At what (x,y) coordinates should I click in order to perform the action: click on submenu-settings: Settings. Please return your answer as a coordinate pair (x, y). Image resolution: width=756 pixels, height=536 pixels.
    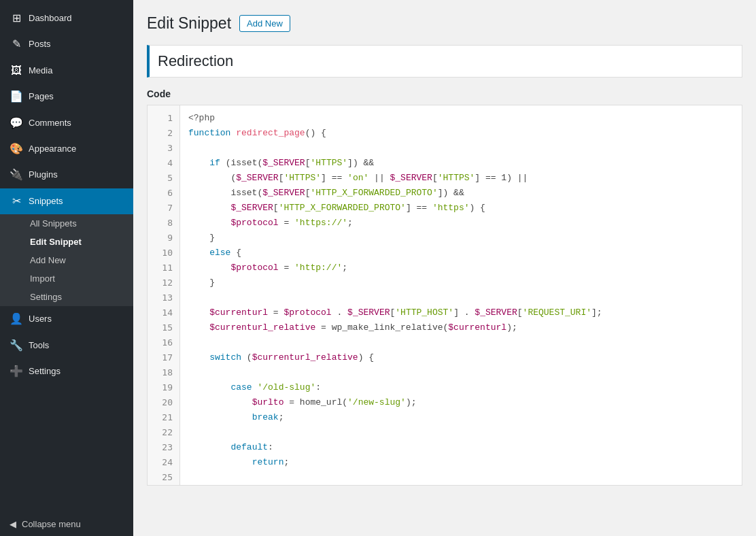
    Looking at the image, I should click on (67, 297).